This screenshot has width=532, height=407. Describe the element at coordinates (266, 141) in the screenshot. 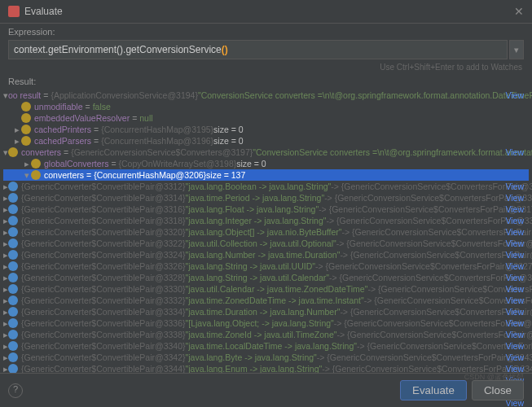

I see `tree-row: ▸cachedParsers={ConcurrentHashMap@3196} …` at that location.